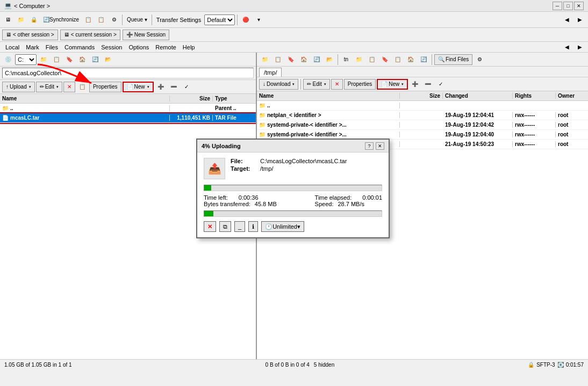 The width and height of the screenshot is (588, 386). I want to click on local-col-size: Size, so click(191, 99).